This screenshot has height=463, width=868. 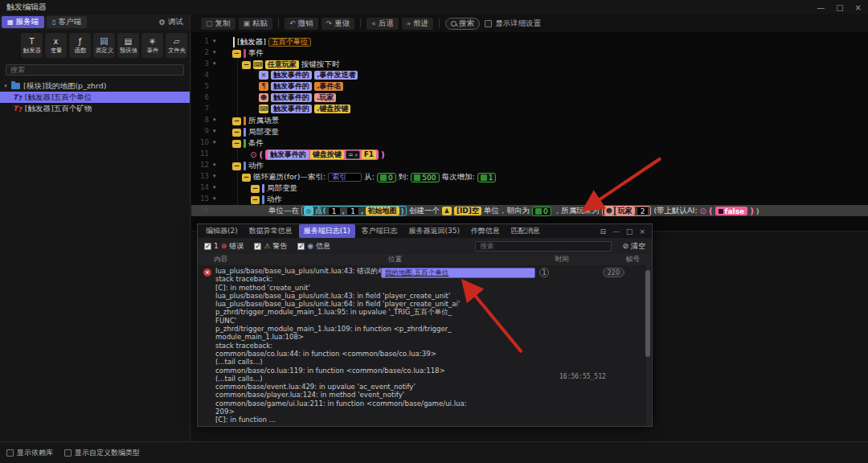 What do you see at coordinates (95, 109) in the screenshot?
I see `tree-item: T⁊[触发器]五百个矿物` at bounding box center [95, 109].